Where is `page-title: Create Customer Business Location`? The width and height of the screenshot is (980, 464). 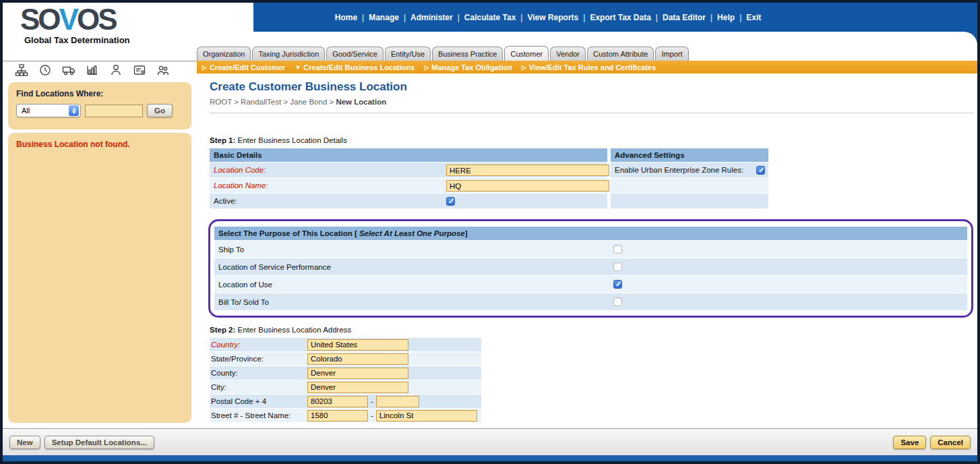 page-title: Create Customer Business Location is located at coordinates (592, 87).